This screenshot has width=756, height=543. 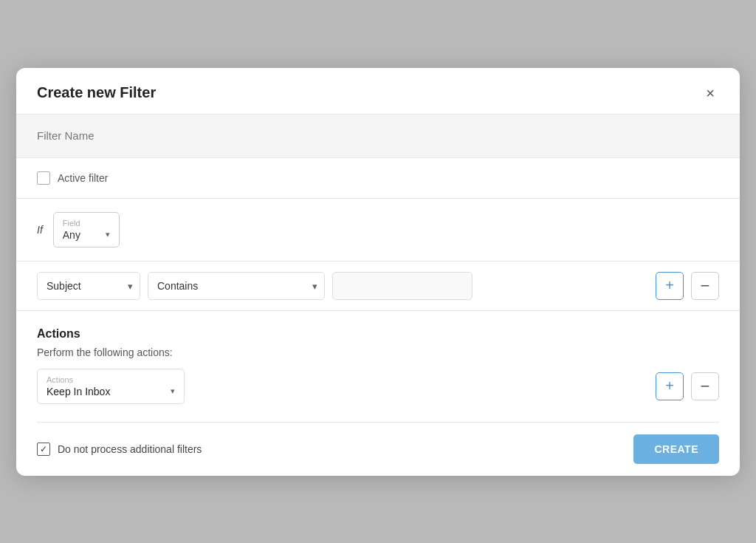 I want to click on if-label: If, so click(x=40, y=230).